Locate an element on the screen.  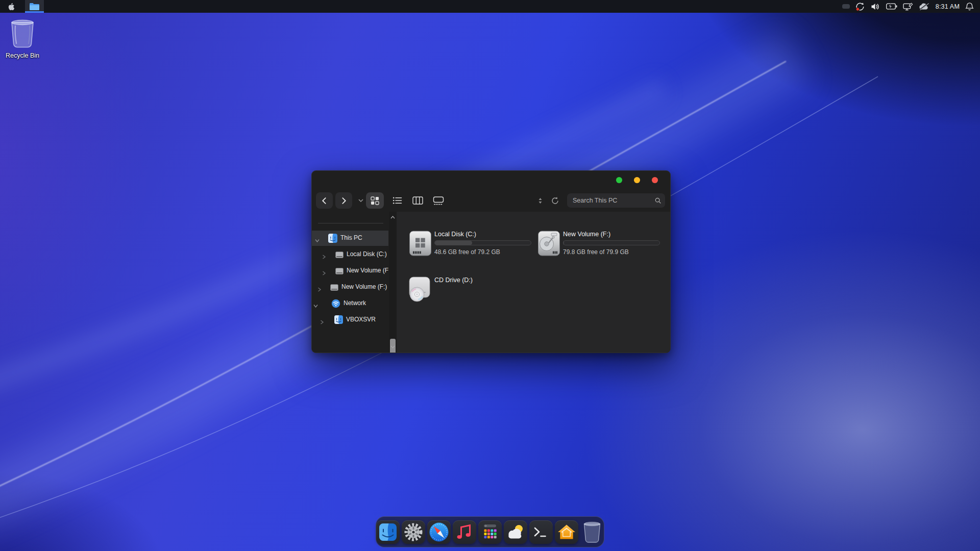
dock-safari is located at coordinates (439, 532).